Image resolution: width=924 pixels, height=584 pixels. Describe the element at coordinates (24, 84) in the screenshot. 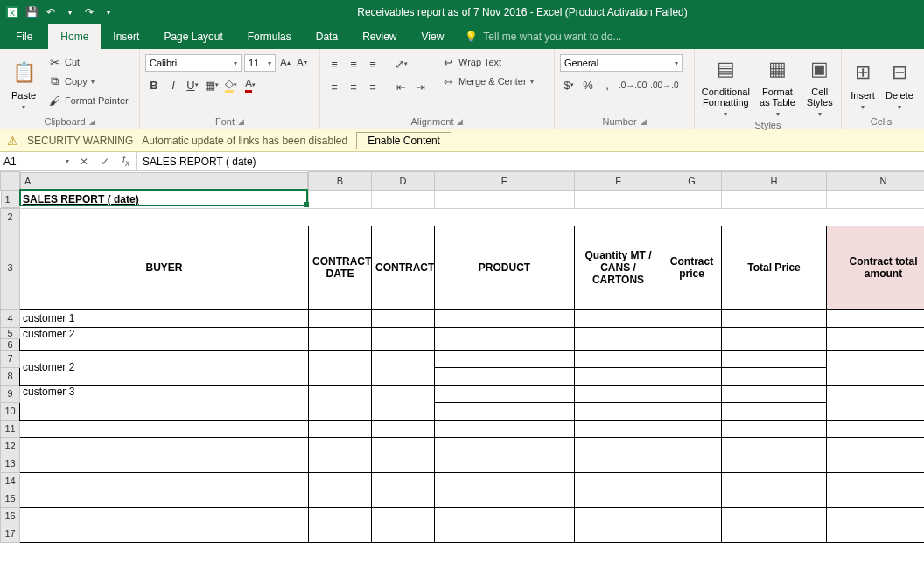

I see `paste-button: 📋 Paste▾` at that location.